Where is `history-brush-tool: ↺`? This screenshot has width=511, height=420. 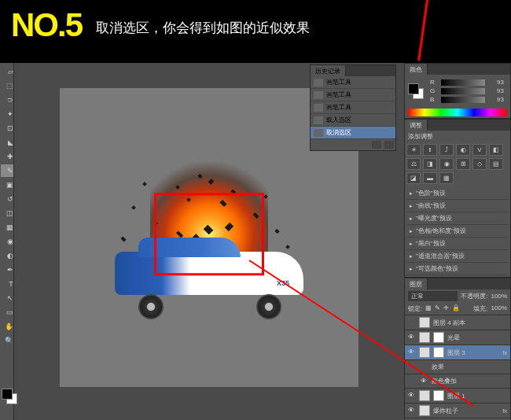
history-brush-tool: ↺ is located at coordinates (7, 199).